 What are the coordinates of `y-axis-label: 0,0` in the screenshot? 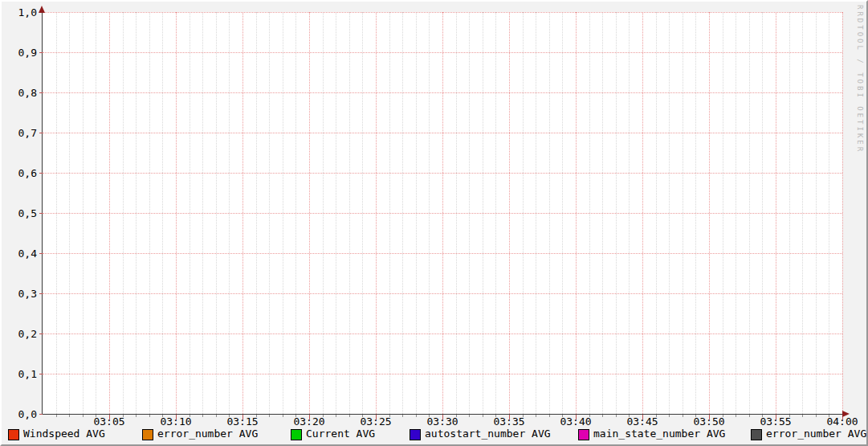 It's located at (20, 415).